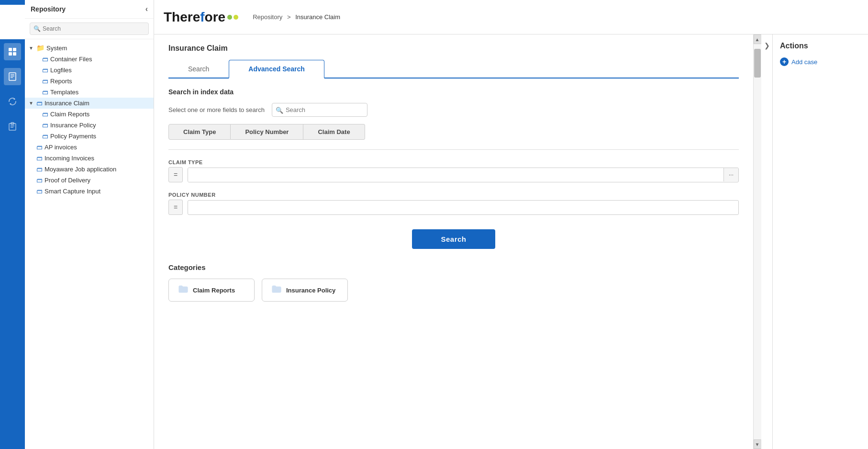  What do you see at coordinates (61, 147) in the screenshot?
I see `sidebar-item-label: AP invoices` at bounding box center [61, 147].